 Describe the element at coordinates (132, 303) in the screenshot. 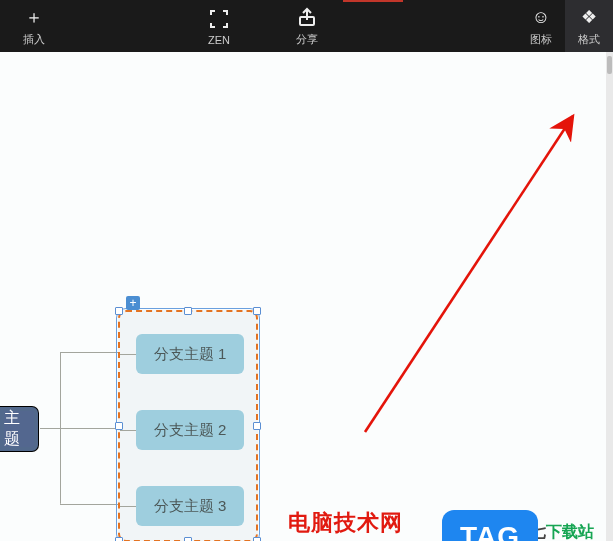

I see `plus-small-icon: +` at that location.